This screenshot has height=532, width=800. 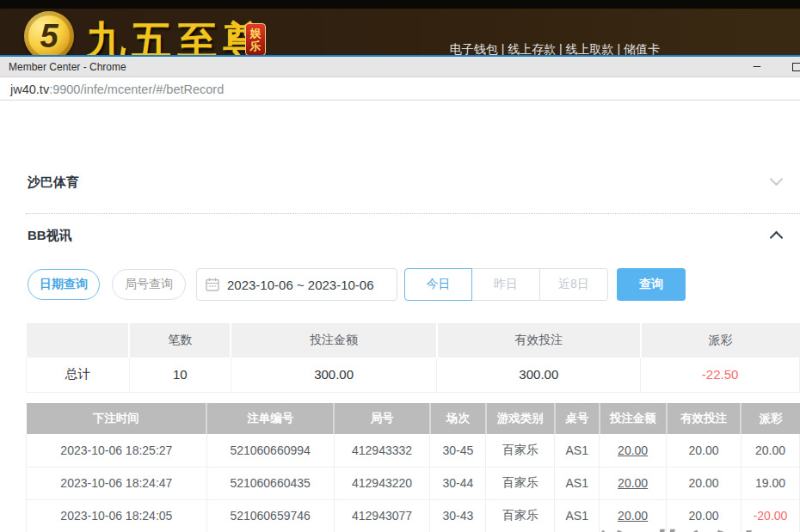 I want to click on site-header: 5 九五至尊 娱乐 电子钱包 | 线上存款 | 线上取款 | 储值卡, so click(x=400, y=28).